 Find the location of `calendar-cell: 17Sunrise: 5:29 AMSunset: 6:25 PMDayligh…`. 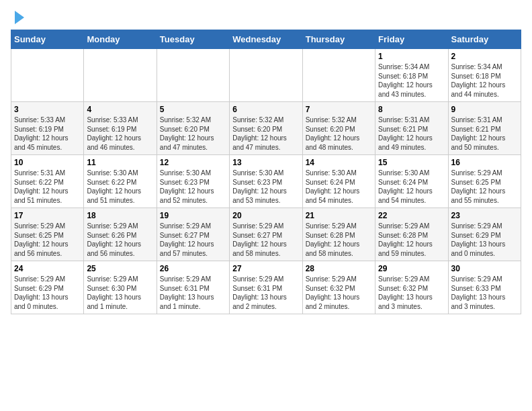

calendar-cell: 17Sunrise: 5:29 AMSunset: 6:25 PMDayligh… is located at coordinates (48, 235).